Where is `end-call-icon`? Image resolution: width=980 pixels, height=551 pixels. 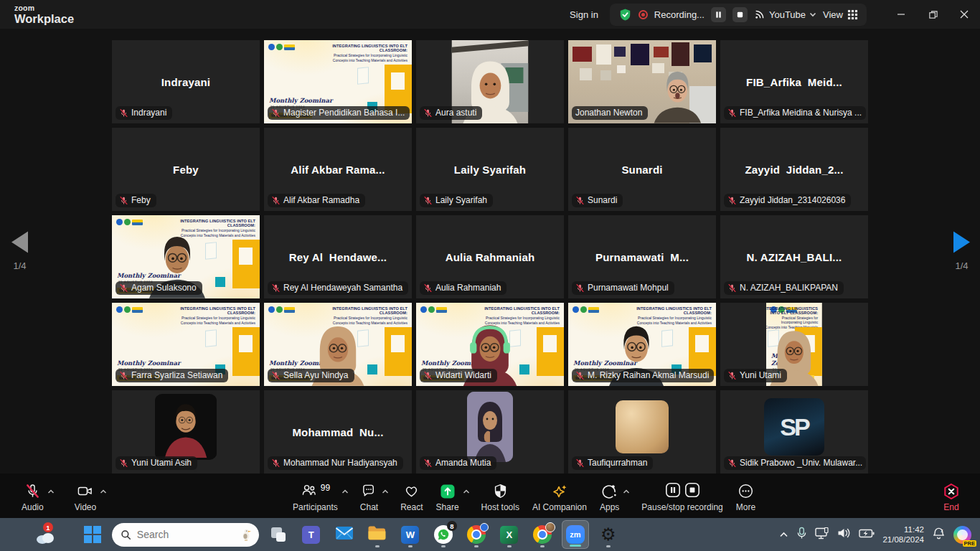
end-call-icon is located at coordinates (951, 491).